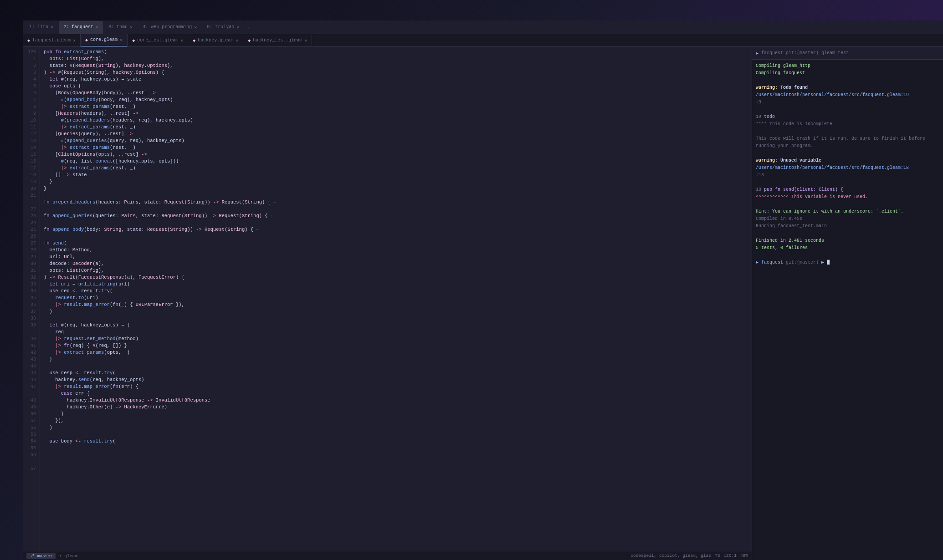 The height and width of the screenshot is (560, 943). I want to click on file-tab-hackney-test-gleam: ◆ hackney_test.gleam ✕, so click(278, 41).